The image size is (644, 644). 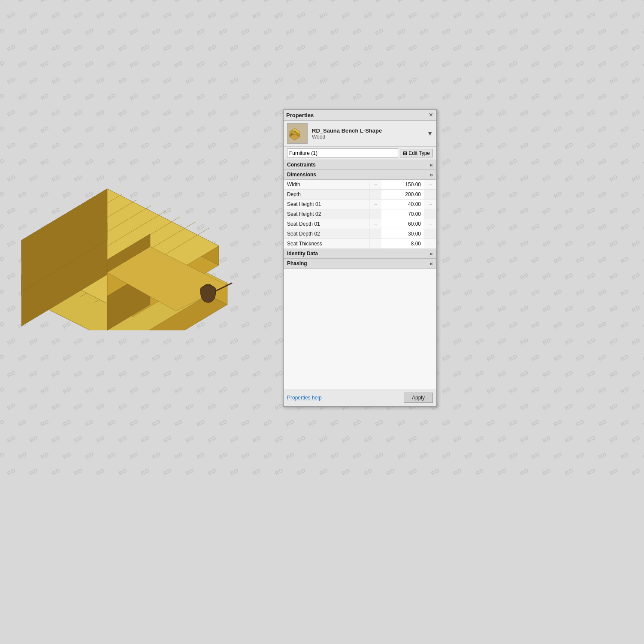 I want to click on panel-footer: Properties help Apply, so click(x=360, y=397).